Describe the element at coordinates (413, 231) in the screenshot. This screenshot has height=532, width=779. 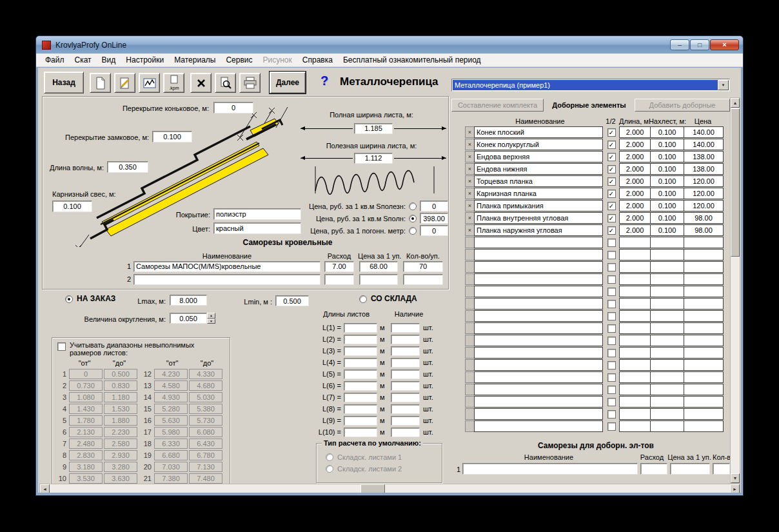
I see `price-radio` at that location.